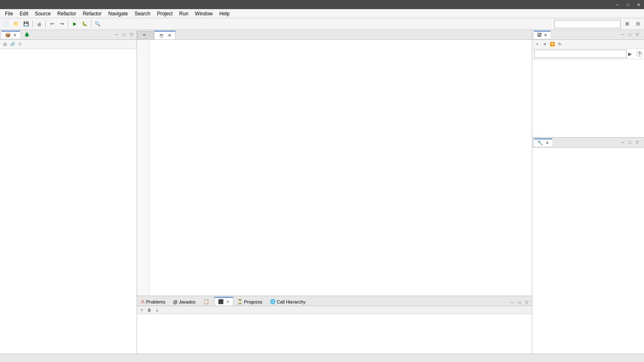  I want to click on console-scroll-button: ⤓, so click(157, 310).